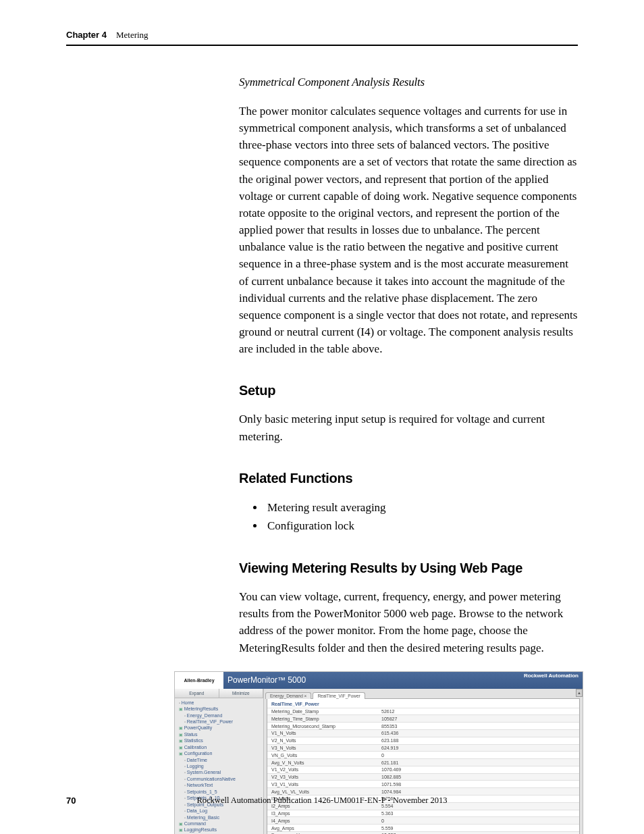 The image size is (644, 834). What do you see at coordinates (479, 784) in the screenshot?
I see `param-value: 1071.598` at bounding box center [479, 784].